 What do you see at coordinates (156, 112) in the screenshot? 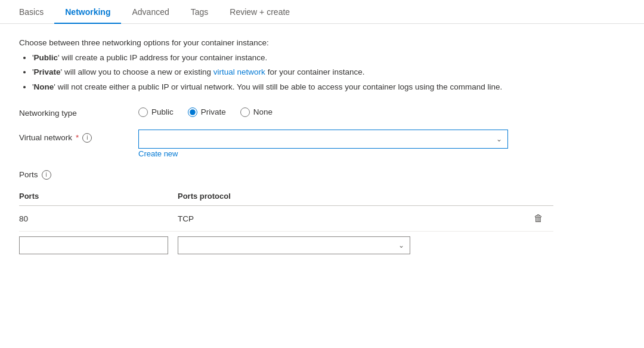
I see `radio-option-public: Public` at bounding box center [156, 112].